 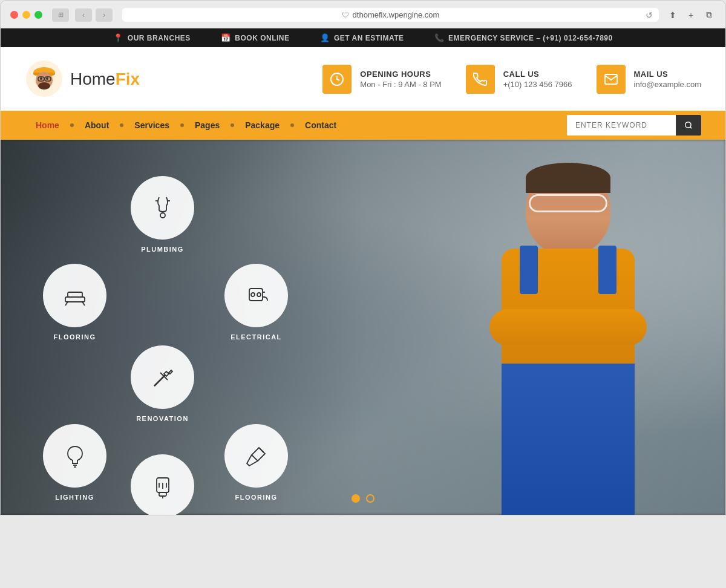 What do you see at coordinates (519, 79) in the screenshot?
I see `header-call: CALL US +(10) 123 456 7966` at bounding box center [519, 79].